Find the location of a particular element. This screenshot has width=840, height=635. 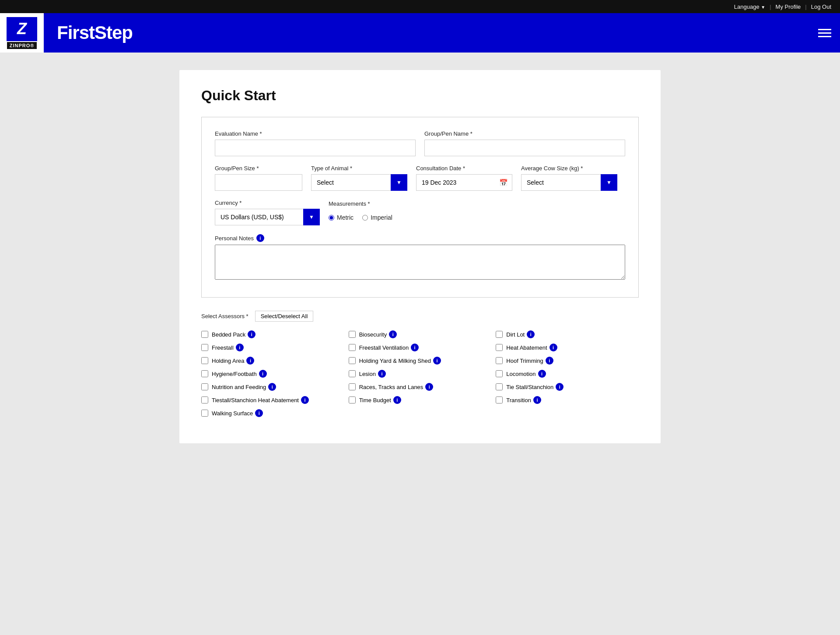

group-pen-name-group: Group/Pen Name * is located at coordinates (525, 144).